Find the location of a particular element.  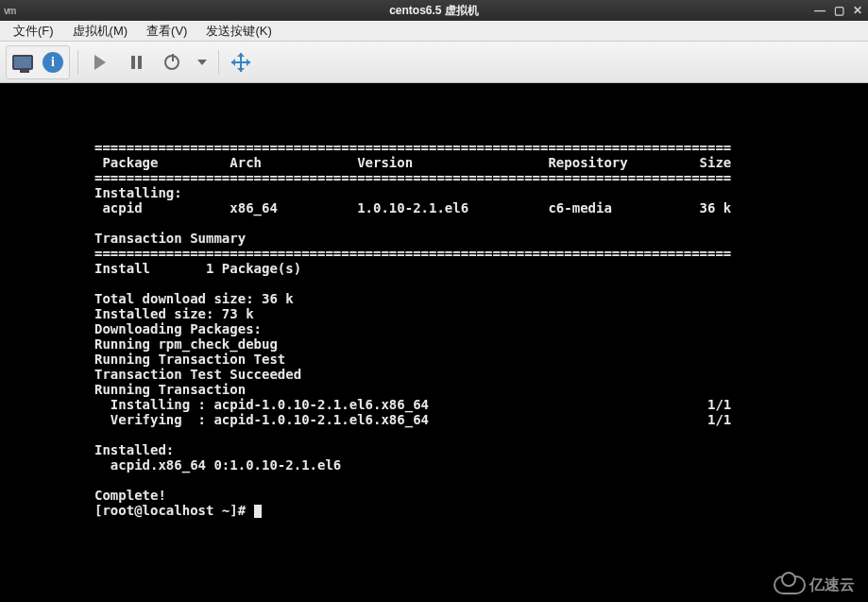

window-controls: — ▢ ✕ is located at coordinates (839, 10).